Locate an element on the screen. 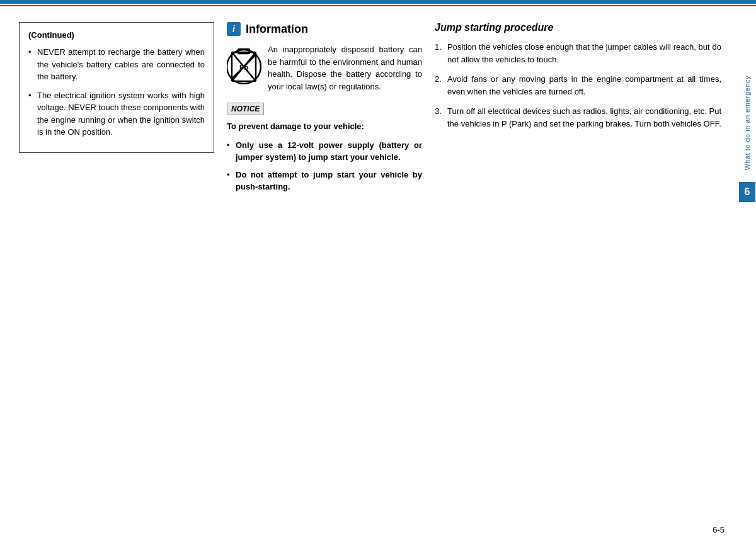 The image size is (756, 542). jump-step-text: Turn off all electrical devices such as … is located at coordinates (585, 117).